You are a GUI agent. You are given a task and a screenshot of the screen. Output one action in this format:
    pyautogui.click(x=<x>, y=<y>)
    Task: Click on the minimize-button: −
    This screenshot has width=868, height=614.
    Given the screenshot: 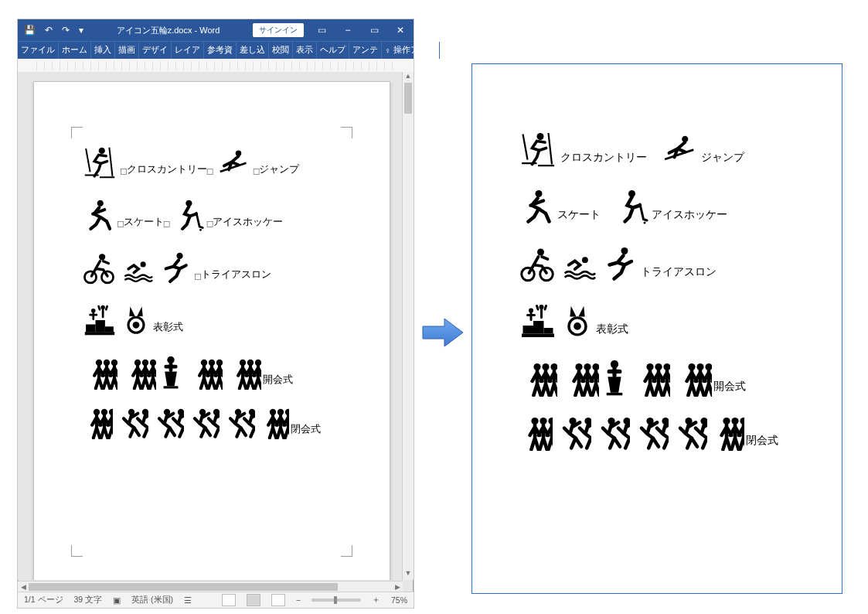 What is the action you would take?
    pyautogui.click(x=348, y=30)
    